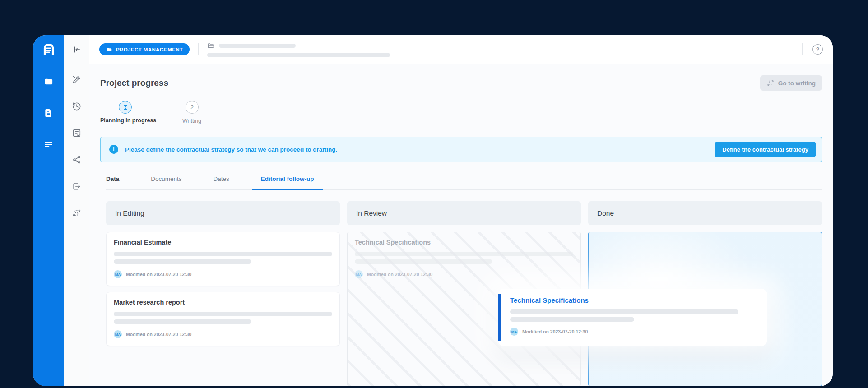 This screenshot has height=388, width=868. I want to click on topbar: PROJECT MANAGEMENT ?, so click(461, 50).